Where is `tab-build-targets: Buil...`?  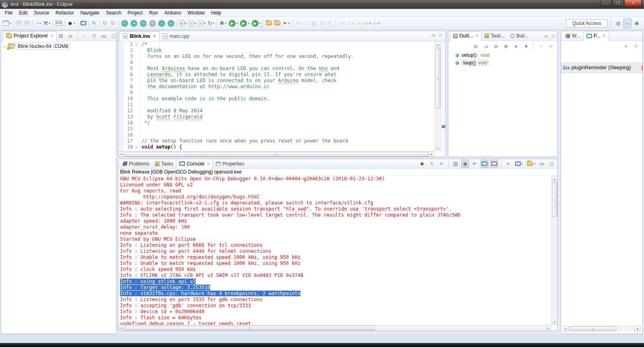
tab-build-targets: Buil... is located at coordinates (520, 36).